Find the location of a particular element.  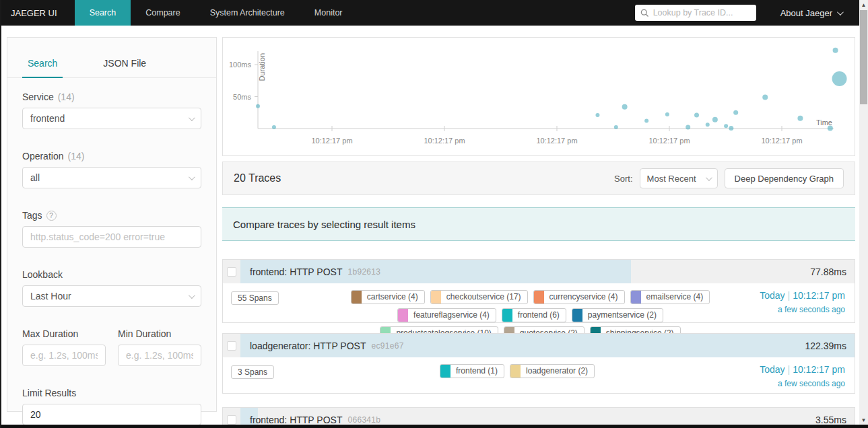

trace-result-item: frontend: HTTP POST 1b92613 77.88ms 55 S… is located at coordinates (539, 291).